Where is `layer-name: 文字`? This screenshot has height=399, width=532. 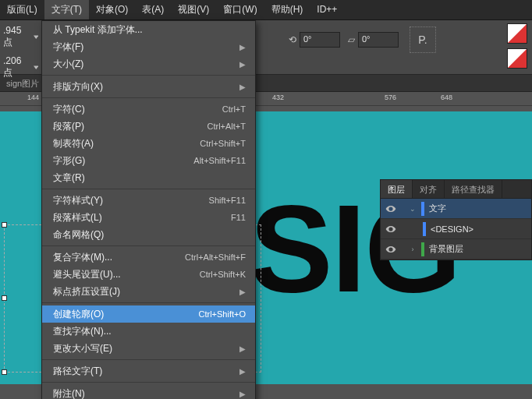
layer-name: 文字 is located at coordinates (438, 209).